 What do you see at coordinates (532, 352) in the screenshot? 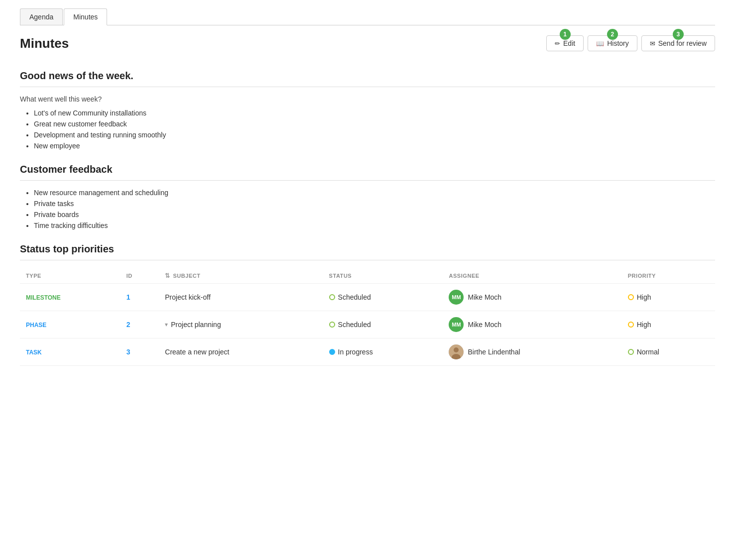
I see `row3-assignee: Birthe Lindenthal` at bounding box center [532, 352].